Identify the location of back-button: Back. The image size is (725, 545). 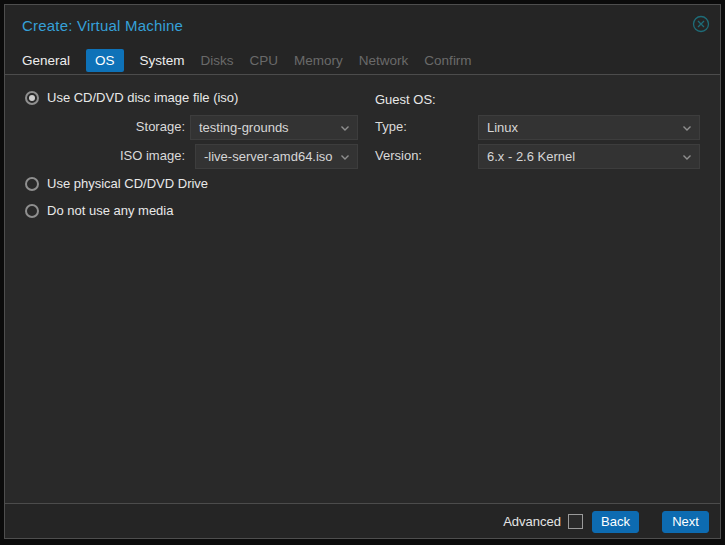
(616, 522).